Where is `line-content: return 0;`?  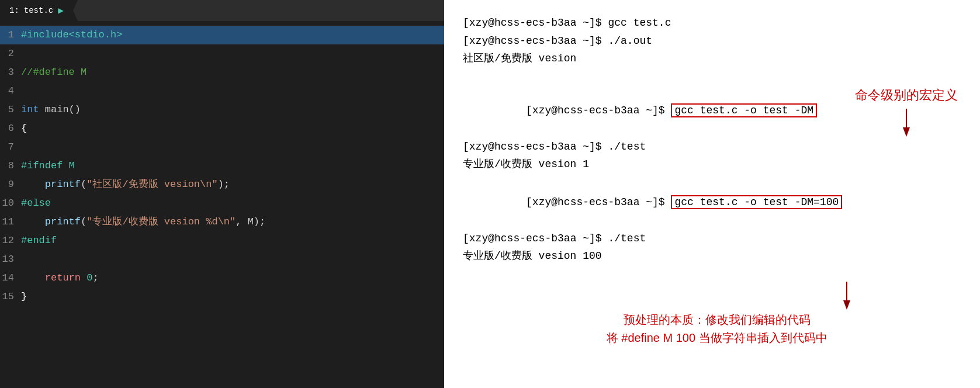
line-content: return 0; is located at coordinates (60, 278).